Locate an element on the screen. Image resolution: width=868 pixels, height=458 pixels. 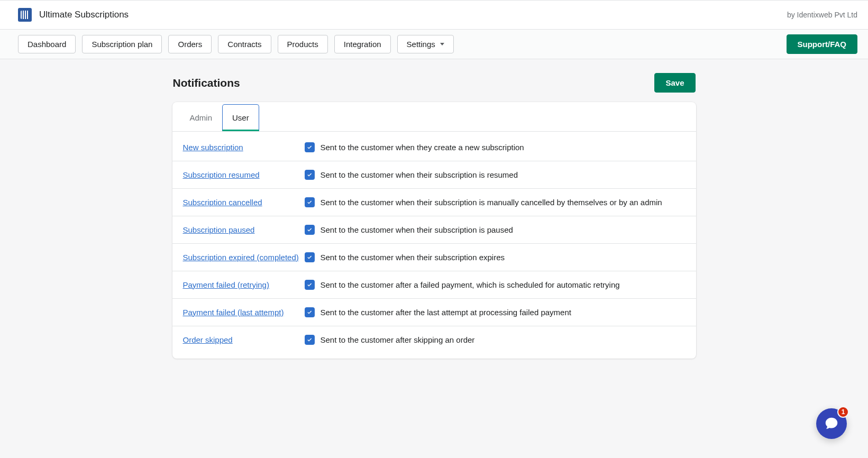
app-icon is located at coordinates (25, 15).